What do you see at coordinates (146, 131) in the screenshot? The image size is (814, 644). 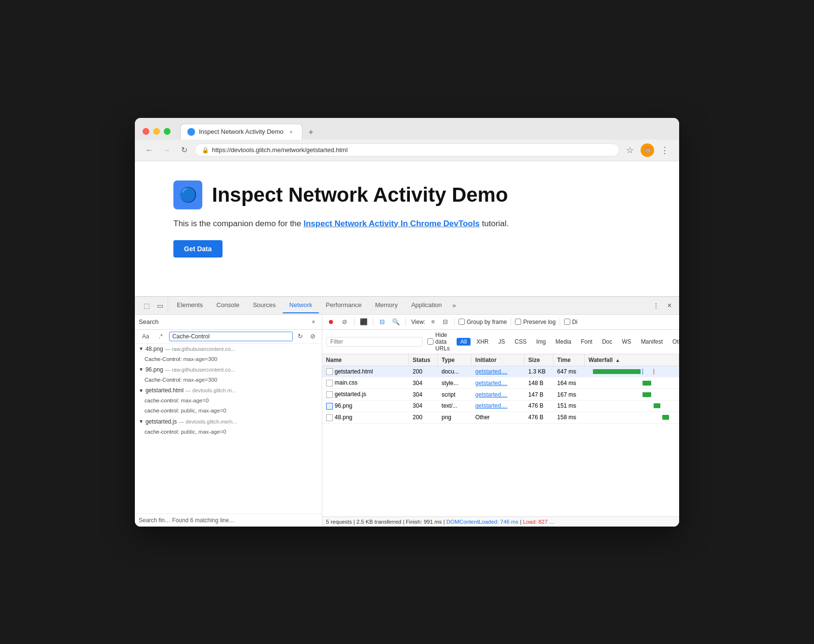 I see `close-button` at bounding box center [146, 131].